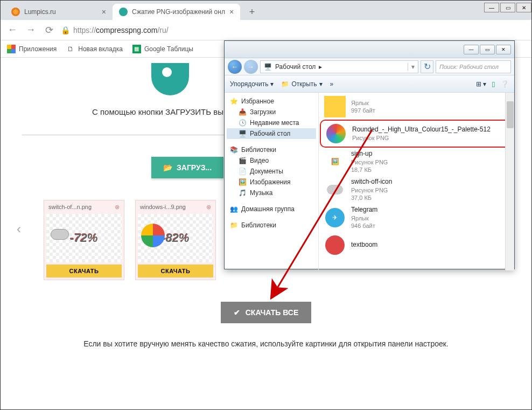 The width and height of the screenshot is (532, 410). Describe the element at coordinates (49, 30) in the screenshot. I see `reload-button: ⟳` at that location.